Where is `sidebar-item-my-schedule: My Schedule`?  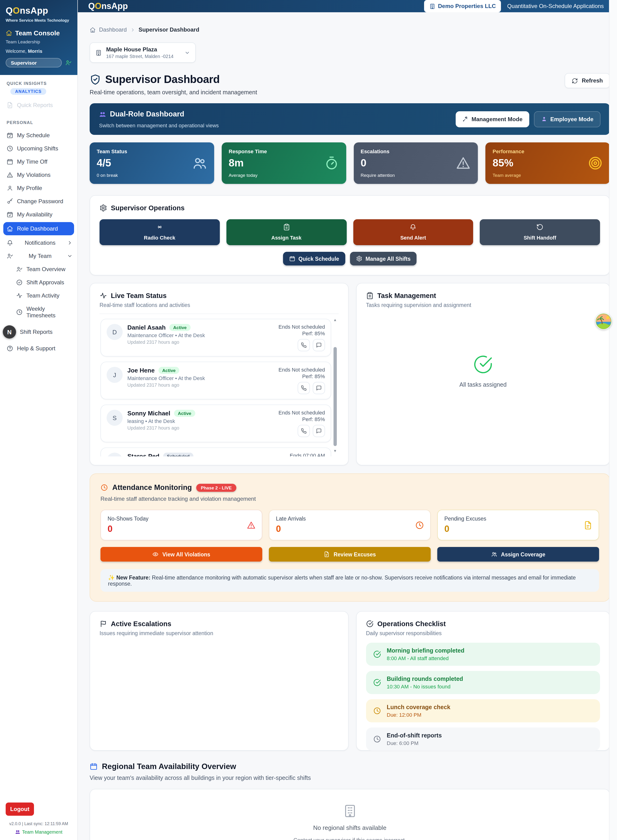 sidebar-item-my-schedule: My Schedule is located at coordinates (39, 135).